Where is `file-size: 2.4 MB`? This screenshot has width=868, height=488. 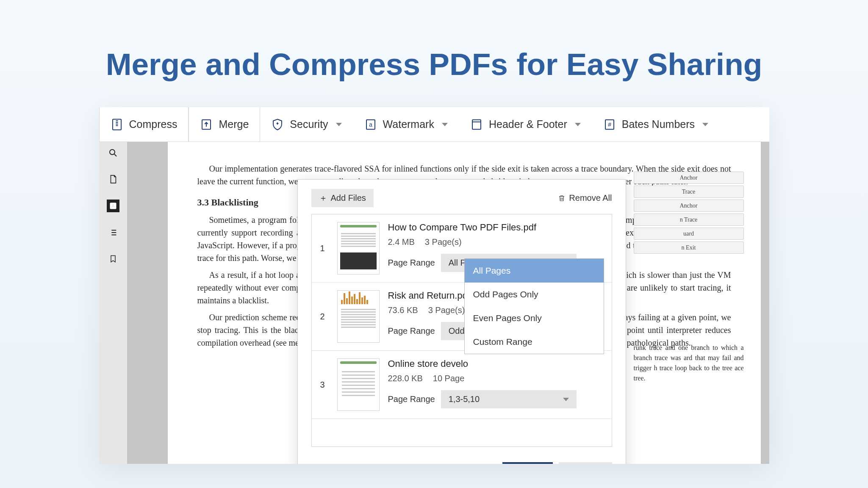
file-size: 2.4 MB is located at coordinates (402, 242).